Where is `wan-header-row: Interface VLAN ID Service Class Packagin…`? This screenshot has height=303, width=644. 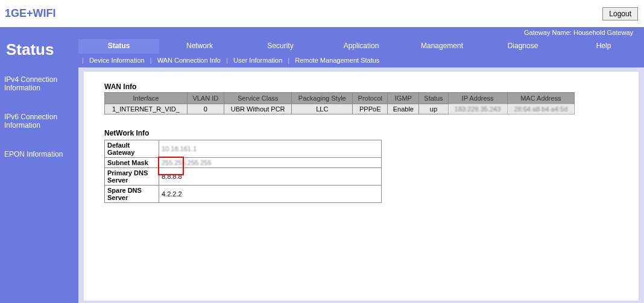 wan-header-row: Interface VLAN ID Service Class Packagin… is located at coordinates (340, 99).